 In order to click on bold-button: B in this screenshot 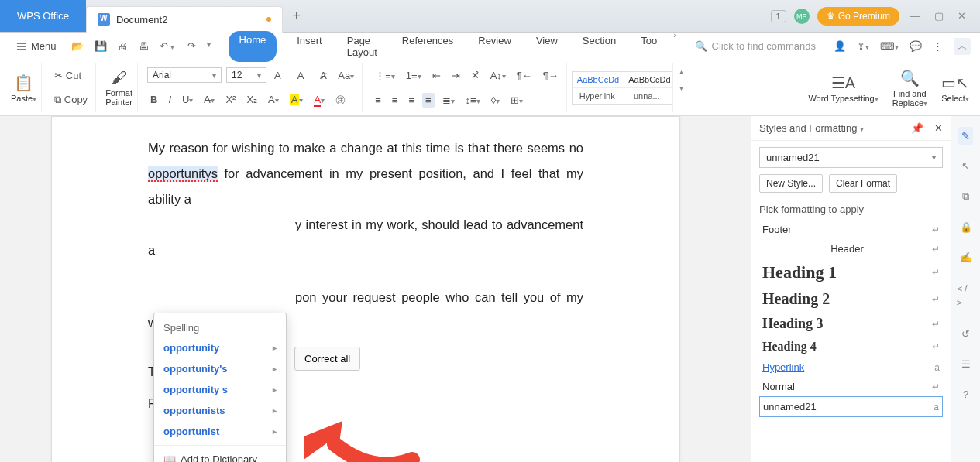, I will do `click(153, 99)`.